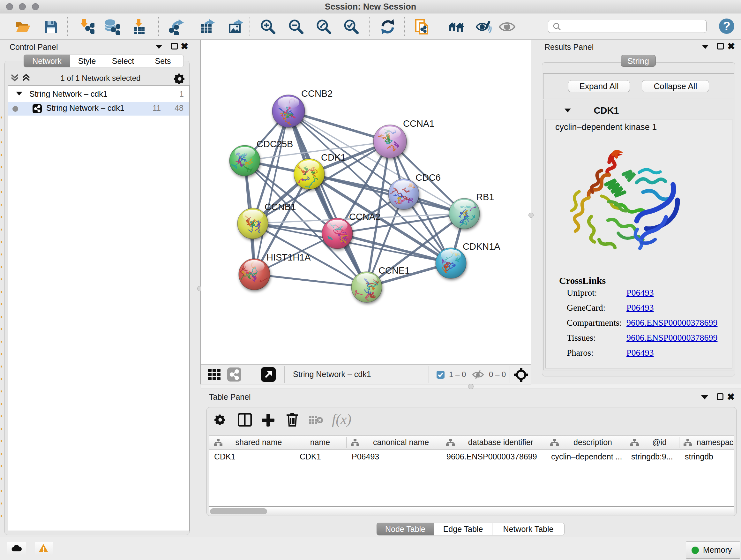  Describe the element at coordinates (275, 144) in the screenshot. I see `svg-text: CDC25B` at that location.